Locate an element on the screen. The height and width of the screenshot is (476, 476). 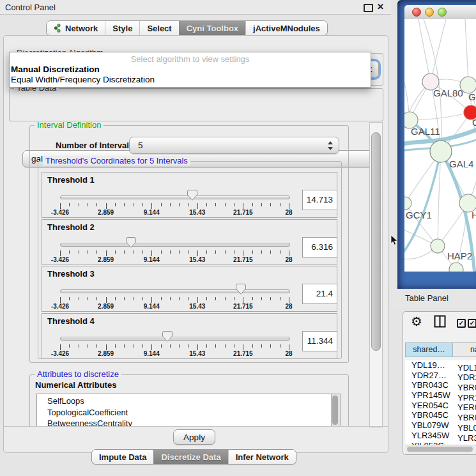
table-row: YDR27…YDR2 is located at coordinates (441, 376).